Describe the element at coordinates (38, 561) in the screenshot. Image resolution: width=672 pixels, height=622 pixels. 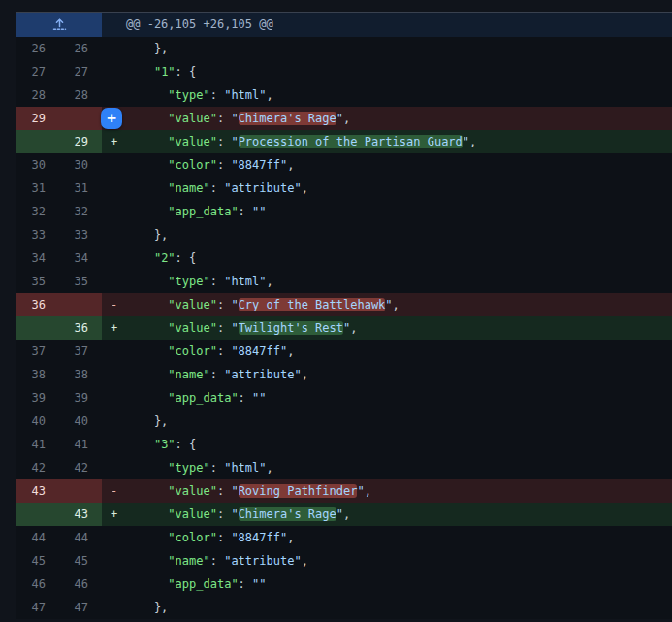
I see `line-number-old: 45` at that location.